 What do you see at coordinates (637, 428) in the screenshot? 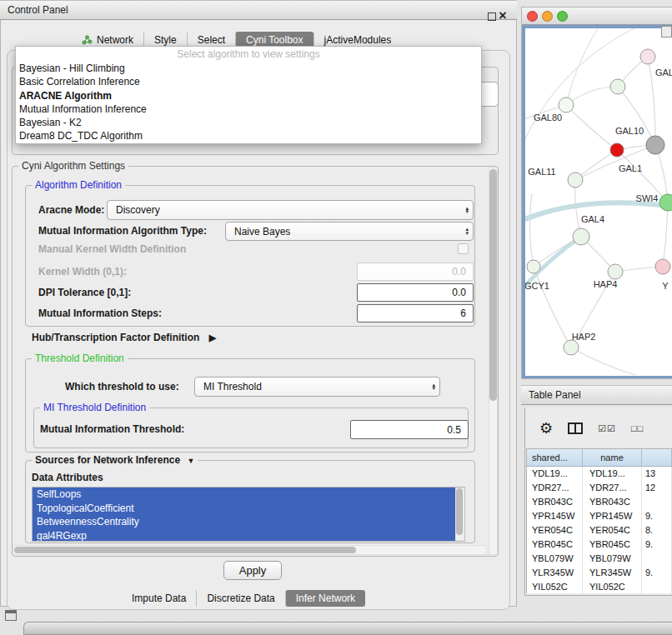
I see `clear-checkboxes-icon: □□` at bounding box center [637, 428].